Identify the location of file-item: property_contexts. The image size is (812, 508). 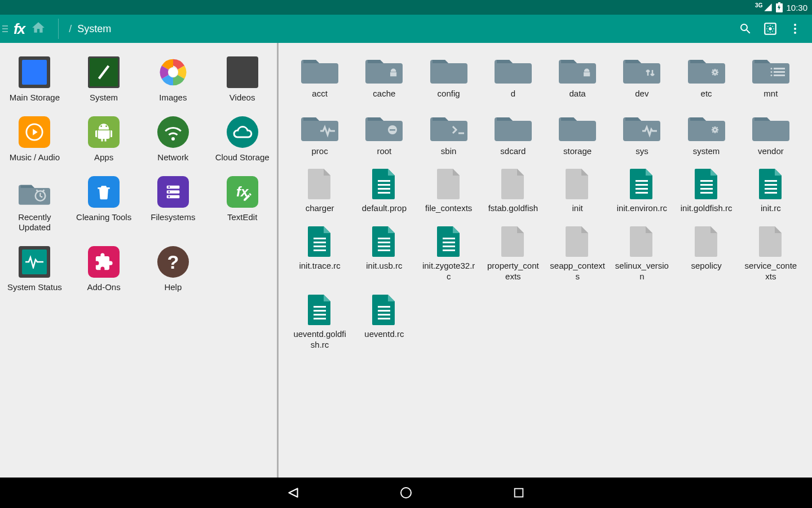
(513, 254).